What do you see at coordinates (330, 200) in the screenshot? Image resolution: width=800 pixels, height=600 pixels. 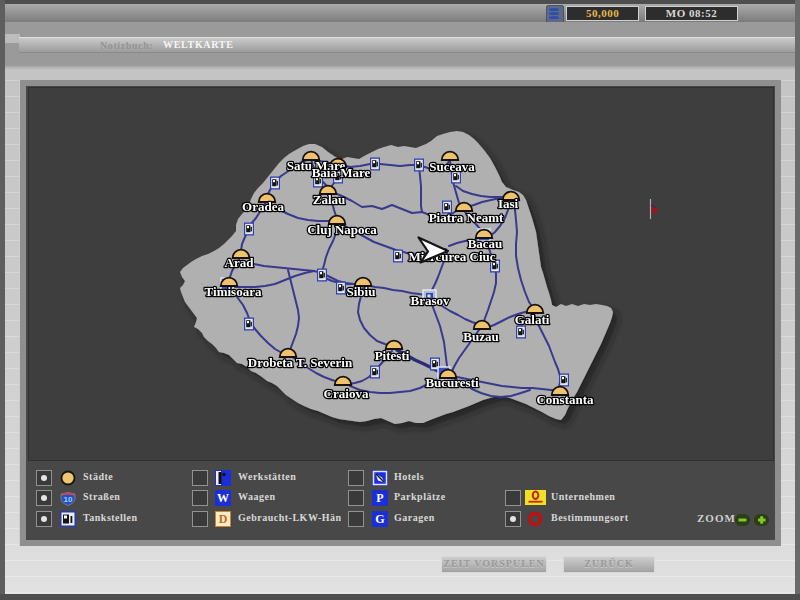 I see `svg-text: Zalau` at bounding box center [330, 200].